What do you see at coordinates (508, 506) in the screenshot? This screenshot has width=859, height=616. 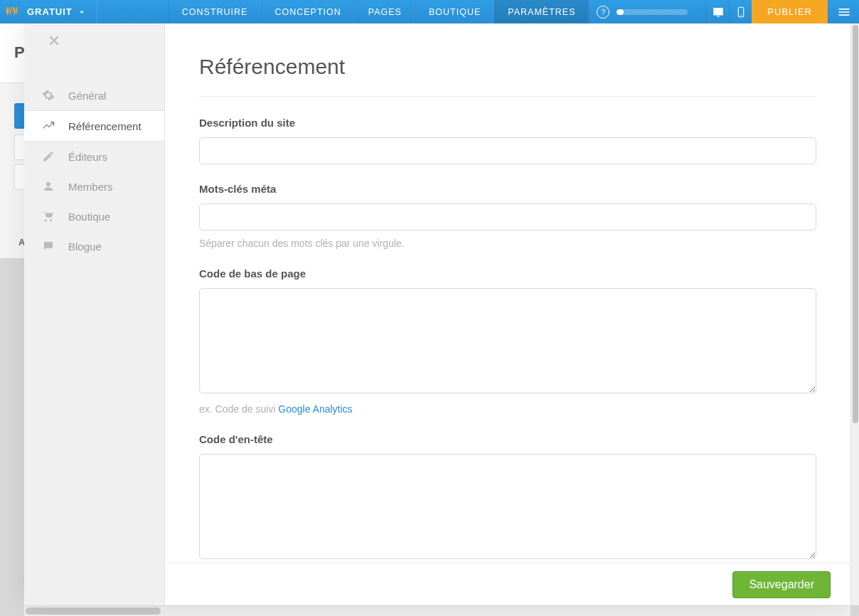 I see `textarea-header-code` at bounding box center [508, 506].